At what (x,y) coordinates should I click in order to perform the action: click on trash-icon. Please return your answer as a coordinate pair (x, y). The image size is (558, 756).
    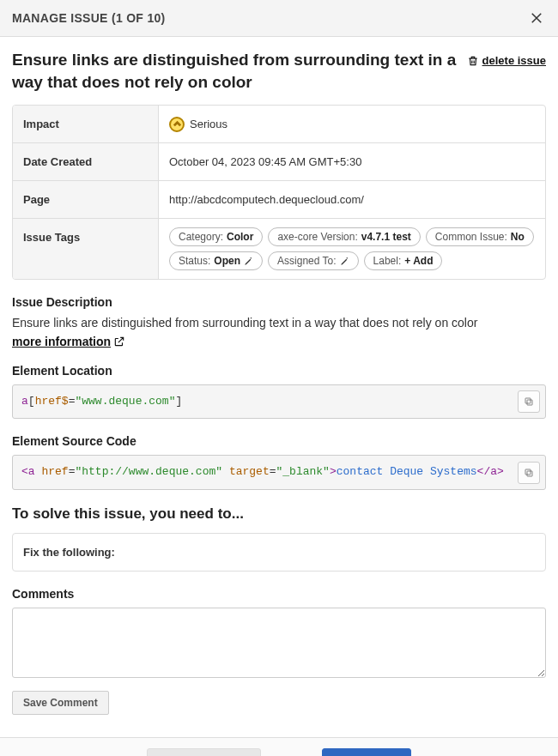
    Looking at the image, I should click on (473, 61).